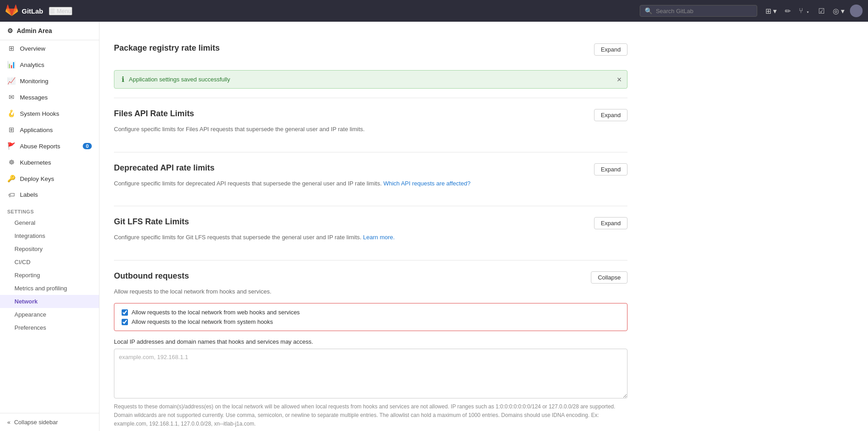 The image size is (868, 431). Describe the element at coordinates (50, 65) in the screenshot. I see `sidebar-item-analytics: 📊 Analytics` at that location.